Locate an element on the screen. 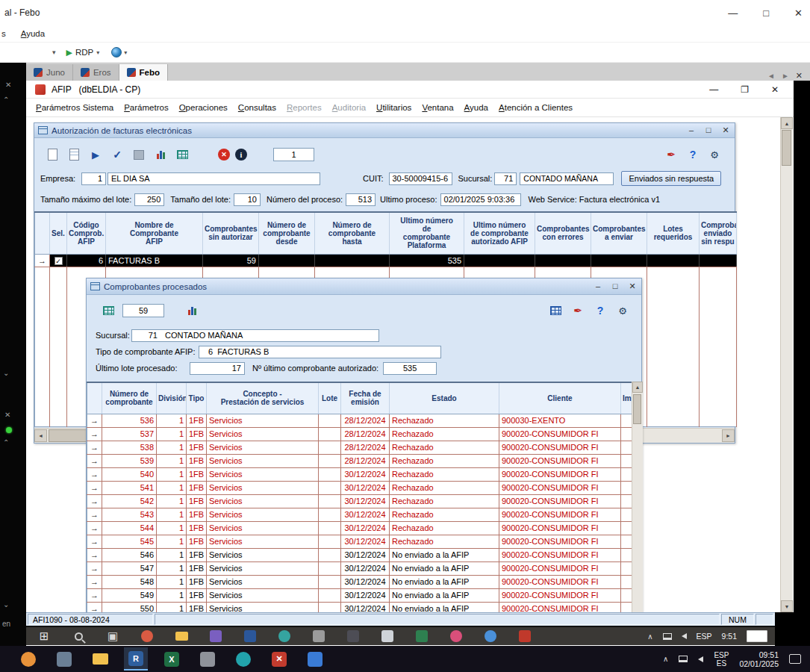 This screenshot has height=672, width=810. cell-numero-comprobante: 550 is located at coordinates (130, 607).